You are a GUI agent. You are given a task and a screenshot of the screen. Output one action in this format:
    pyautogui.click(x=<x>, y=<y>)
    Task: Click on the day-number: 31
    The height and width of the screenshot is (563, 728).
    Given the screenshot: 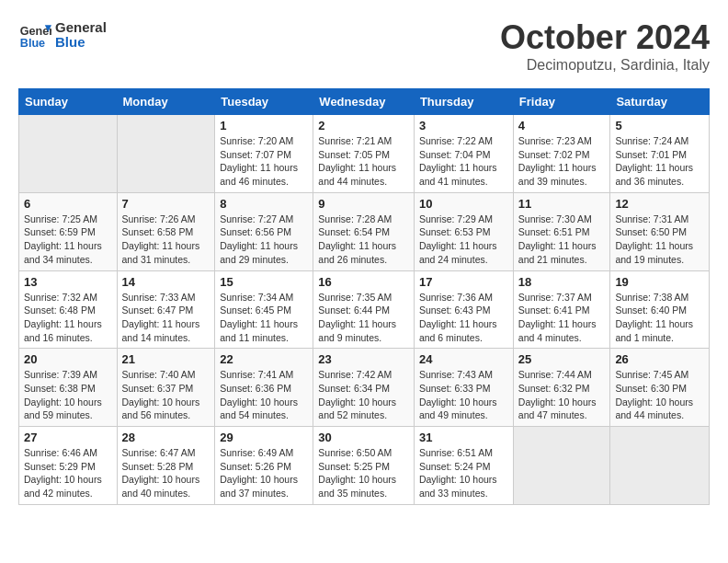 What is the action you would take?
    pyautogui.click(x=463, y=438)
    